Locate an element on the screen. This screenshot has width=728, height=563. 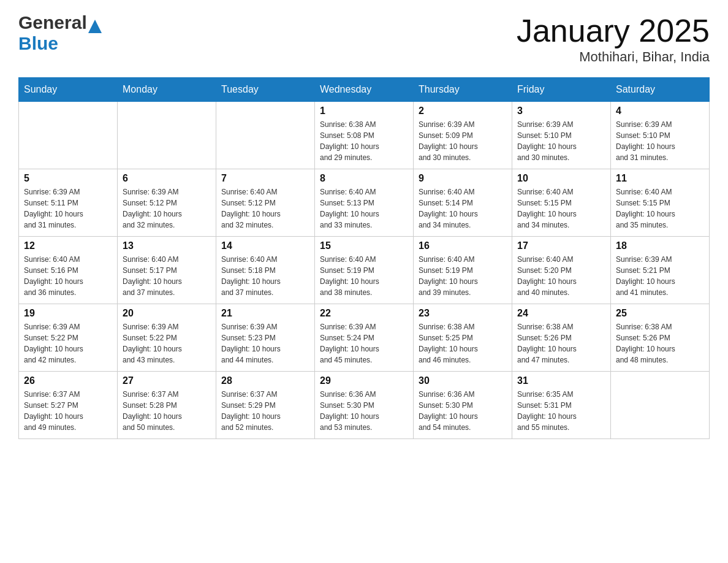
day-number: 26 is located at coordinates (68, 381).